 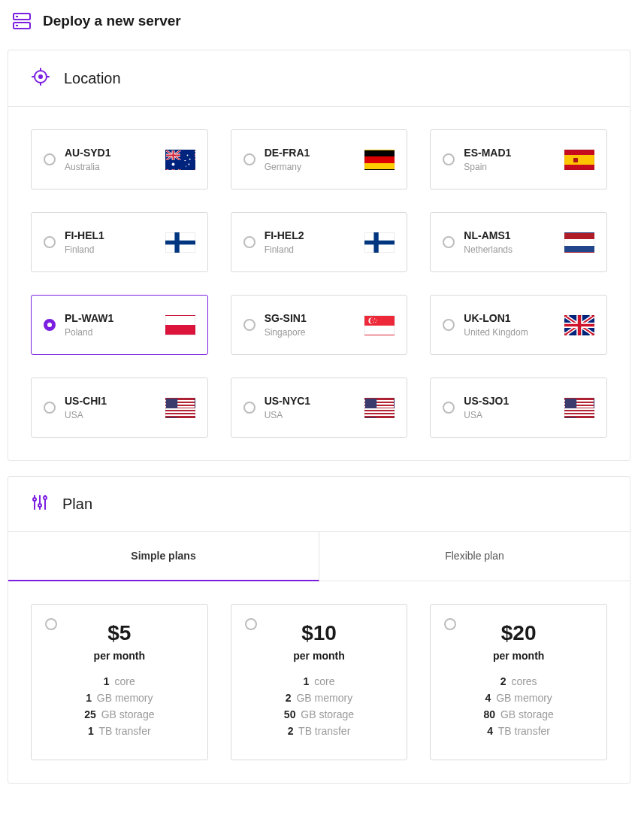 What do you see at coordinates (110, 167) in the screenshot?
I see `location-country: Australia` at bounding box center [110, 167].